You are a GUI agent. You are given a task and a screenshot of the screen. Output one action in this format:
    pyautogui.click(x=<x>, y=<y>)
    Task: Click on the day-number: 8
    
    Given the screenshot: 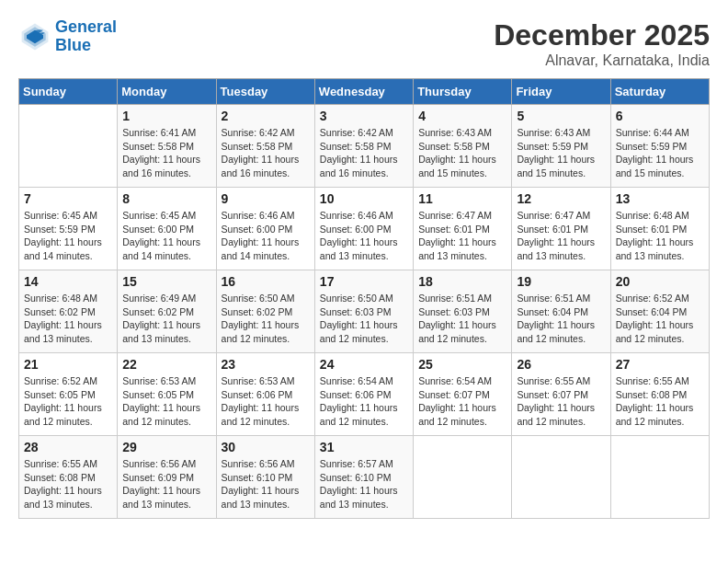 What is the action you would take?
    pyautogui.click(x=166, y=199)
    